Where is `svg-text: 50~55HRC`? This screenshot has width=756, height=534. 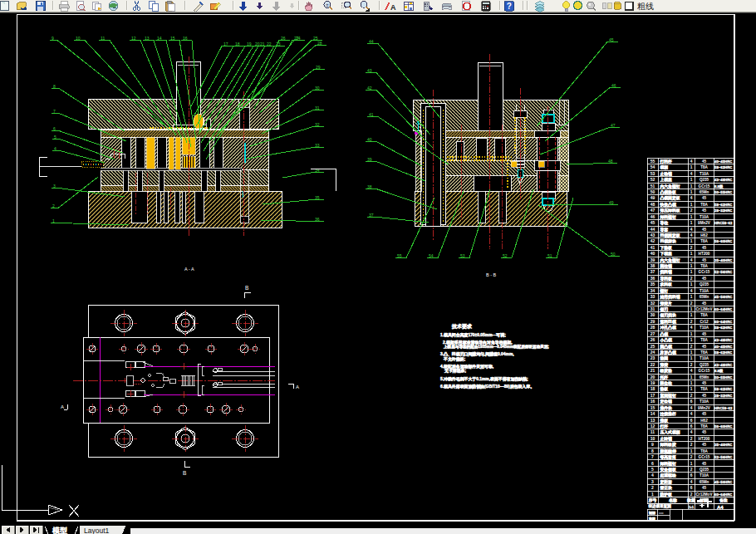 svg-text: 50~55HRC is located at coordinates (723, 193).